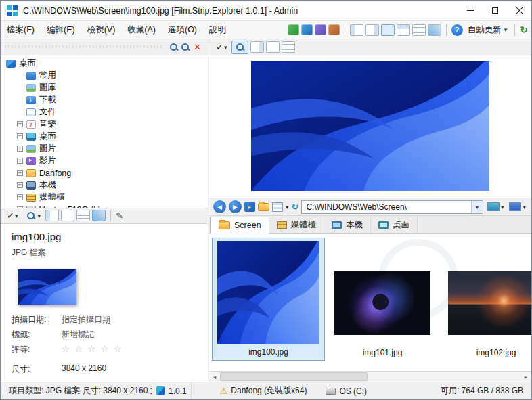  Describe the element at coordinates (104, 237) in the screenshot. I see `file-name: img100.jpg` at that location.